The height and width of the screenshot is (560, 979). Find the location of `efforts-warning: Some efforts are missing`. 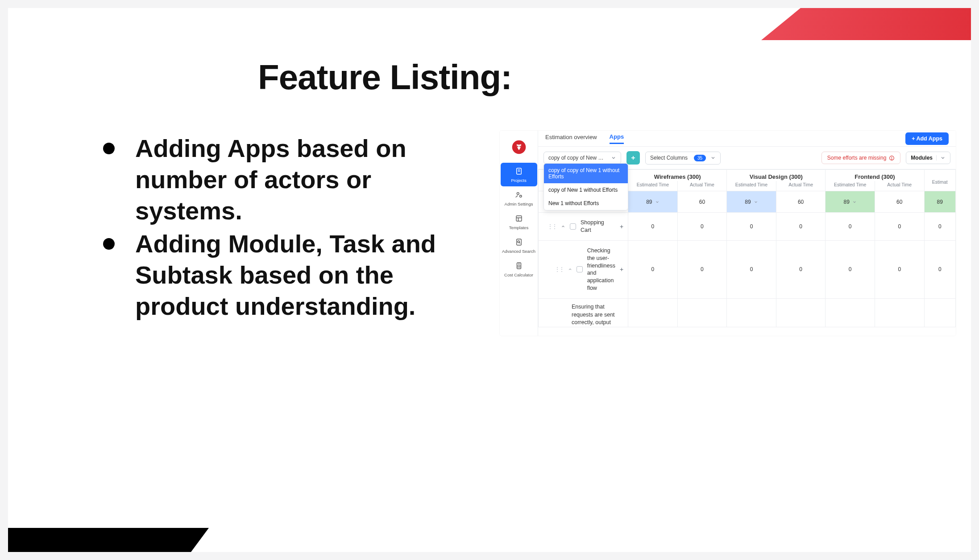

efforts-warning: Some efforts are missing is located at coordinates (861, 158).